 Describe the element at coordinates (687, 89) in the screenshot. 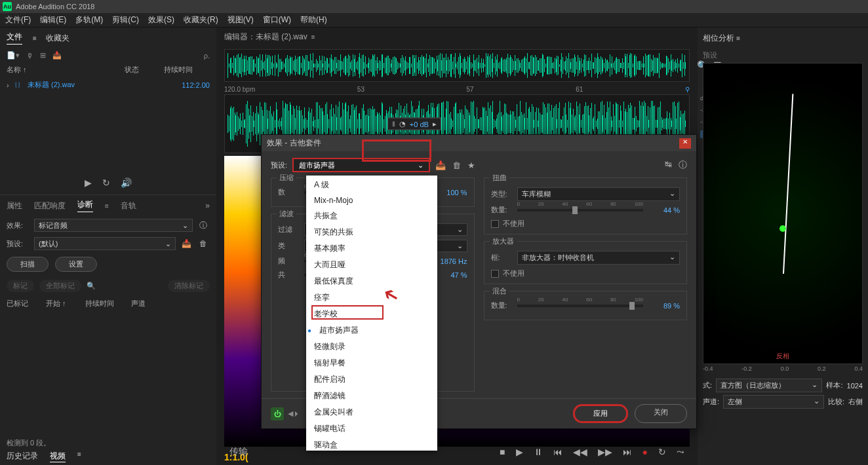

I see `snap-icon: ⚲` at that location.